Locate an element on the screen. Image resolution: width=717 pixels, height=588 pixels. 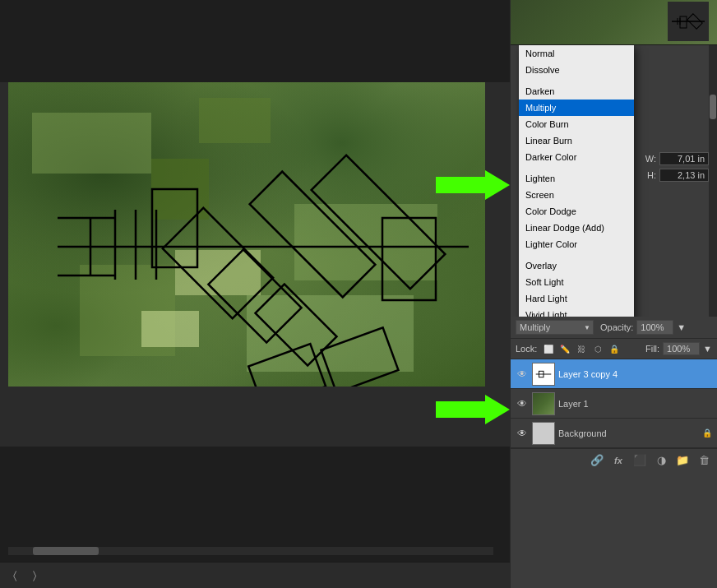
fill-arrow: ▼ is located at coordinates (707, 349).